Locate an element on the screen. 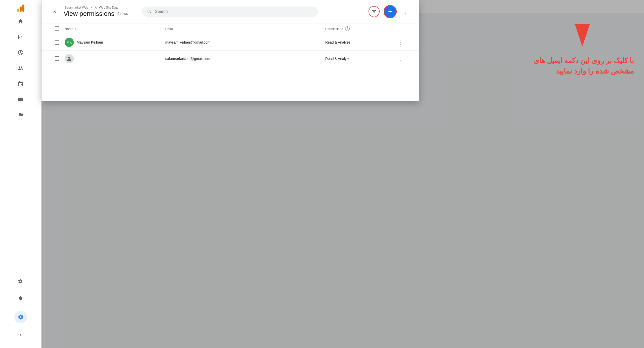 This screenshot has width=644, height=348. row2-avatar is located at coordinates (69, 59).